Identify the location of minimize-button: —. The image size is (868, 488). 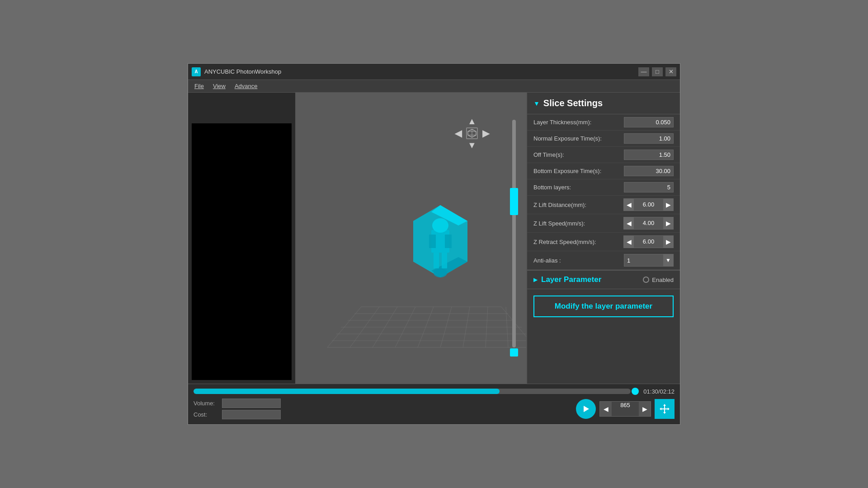
(644, 72).